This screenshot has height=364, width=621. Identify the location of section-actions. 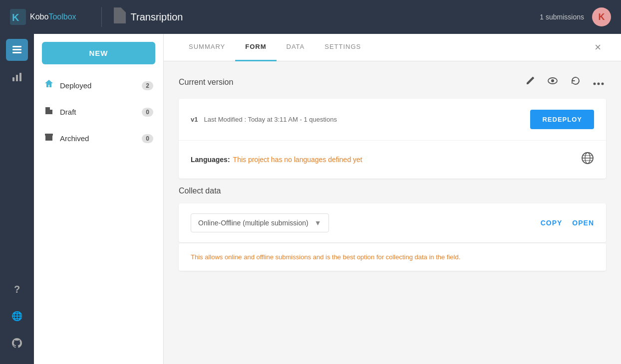
(565, 82).